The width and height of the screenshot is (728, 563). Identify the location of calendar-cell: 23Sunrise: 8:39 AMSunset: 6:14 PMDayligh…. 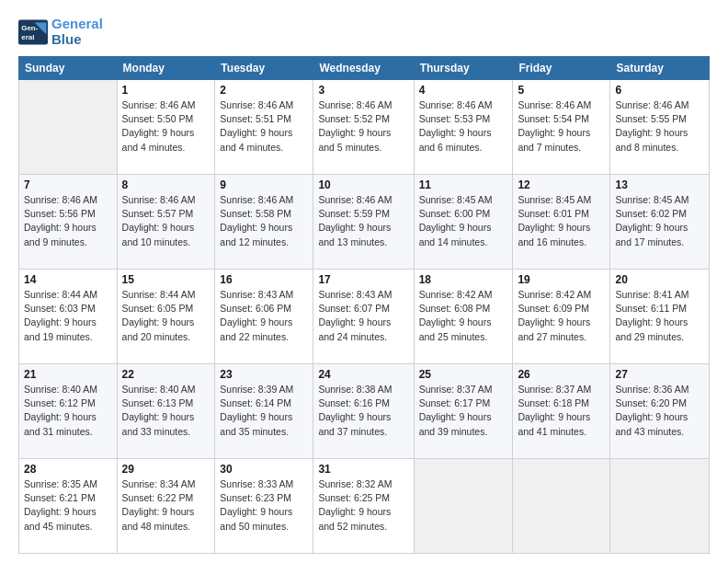
(265, 412).